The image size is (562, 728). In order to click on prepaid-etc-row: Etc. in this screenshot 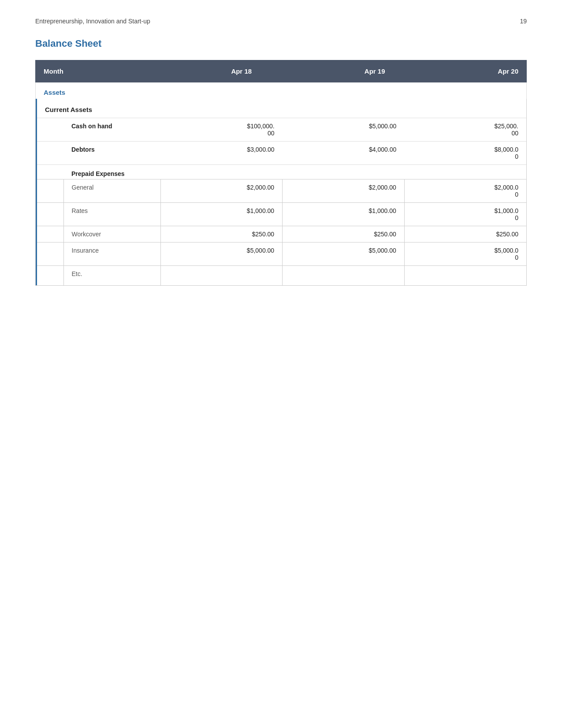, I will do `click(282, 276)`.